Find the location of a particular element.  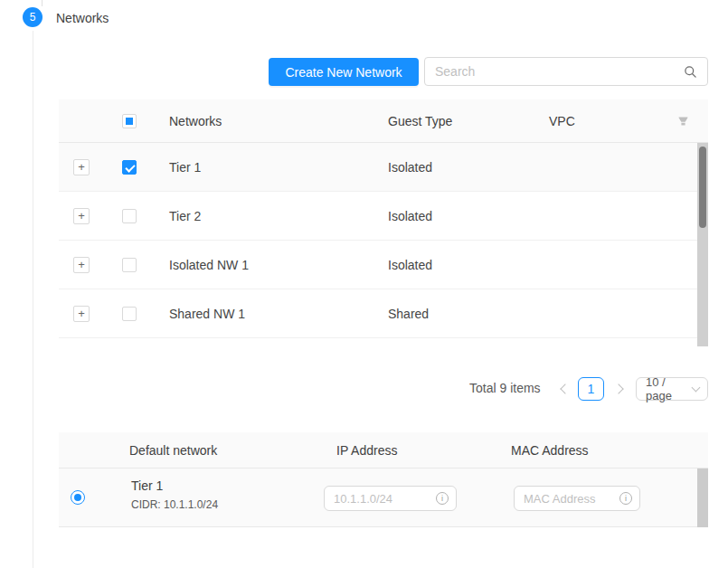

default-network-table-header: Default network IP Address MAC Address is located at coordinates (383, 450).